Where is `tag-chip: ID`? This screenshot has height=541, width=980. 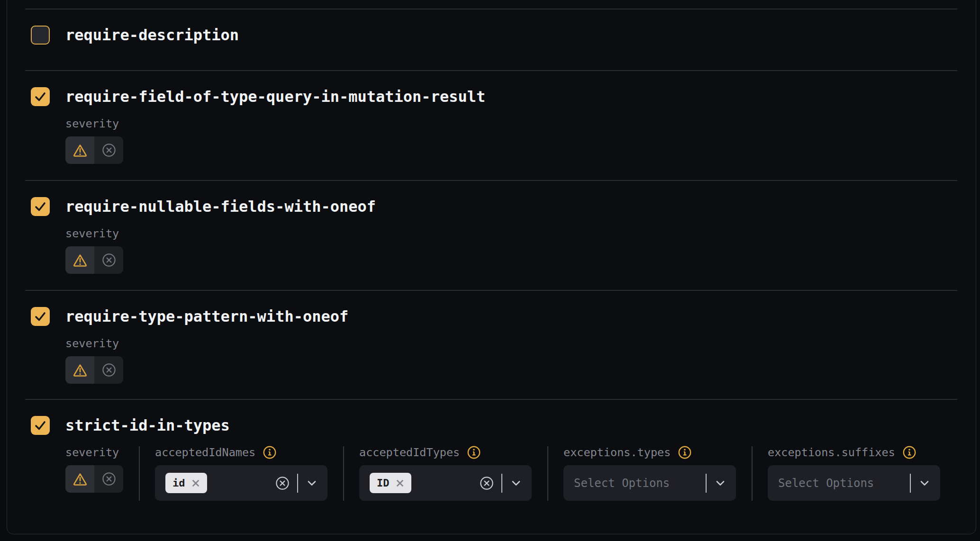 tag-chip: ID is located at coordinates (390, 483).